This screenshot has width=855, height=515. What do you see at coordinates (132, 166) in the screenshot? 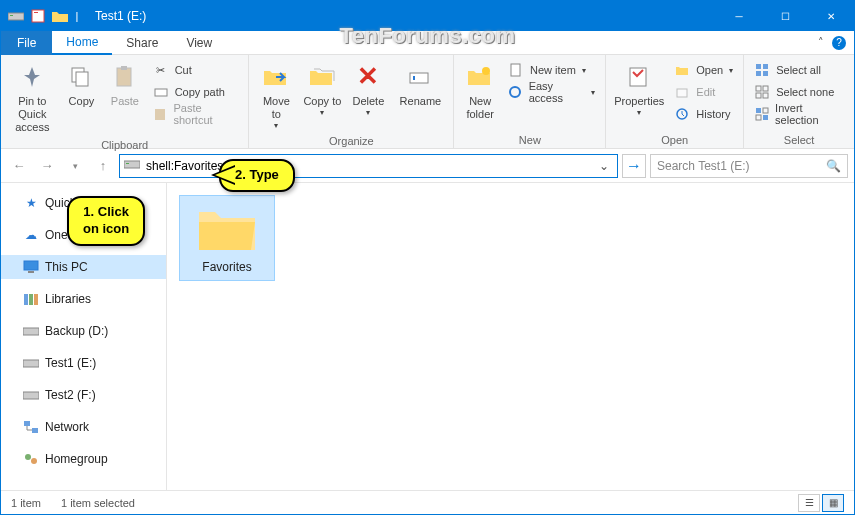
I see `address-drive-icon` at bounding box center [132, 166].